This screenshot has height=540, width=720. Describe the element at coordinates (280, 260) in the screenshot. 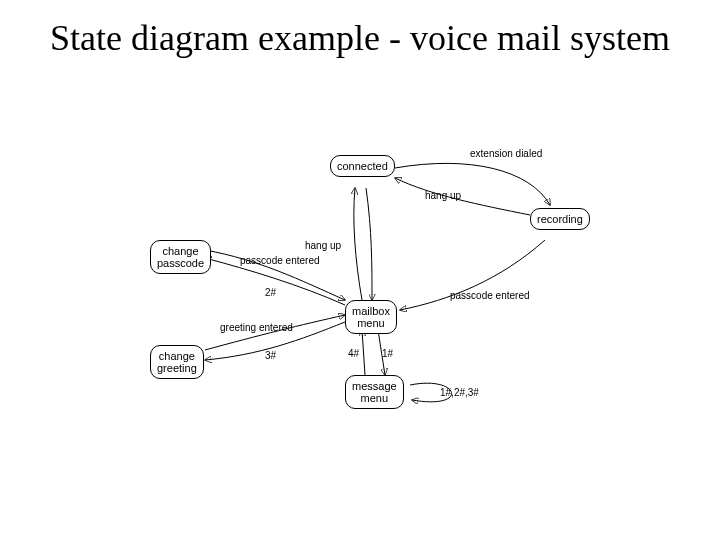

I see `label-passcode-entered-cp: passcode entered` at that location.